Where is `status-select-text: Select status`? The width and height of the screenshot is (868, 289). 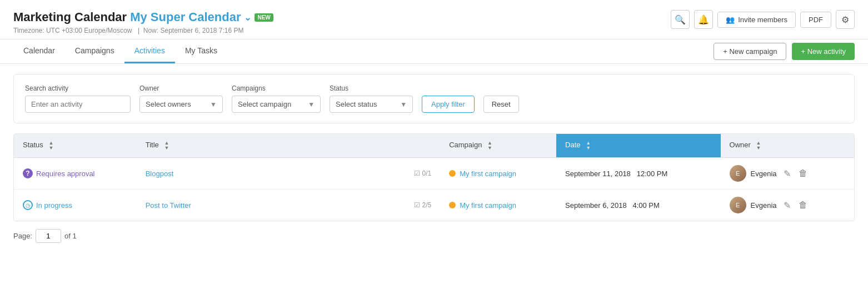 status-select-text: Select status is located at coordinates (356, 104).